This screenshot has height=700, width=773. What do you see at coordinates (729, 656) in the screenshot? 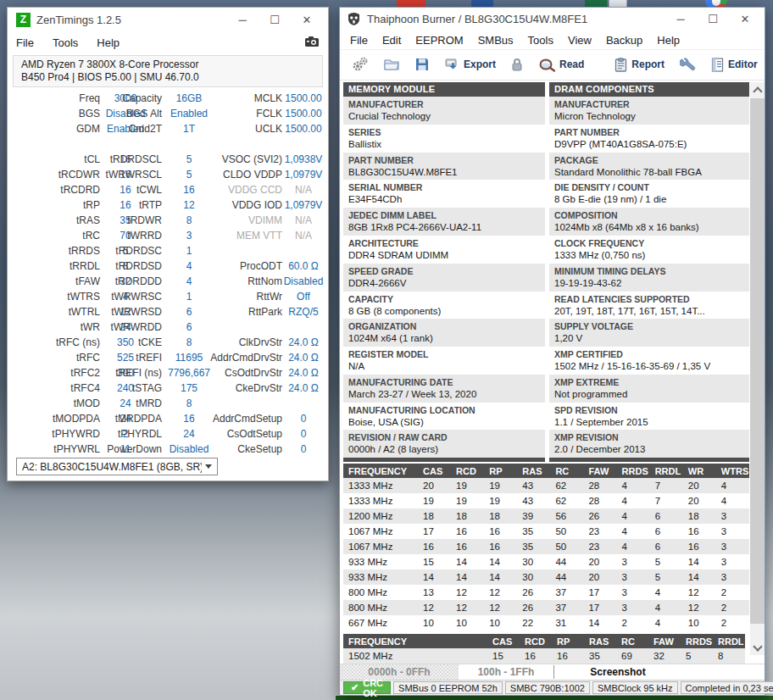
I see `table-cell: 8` at bounding box center [729, 656].